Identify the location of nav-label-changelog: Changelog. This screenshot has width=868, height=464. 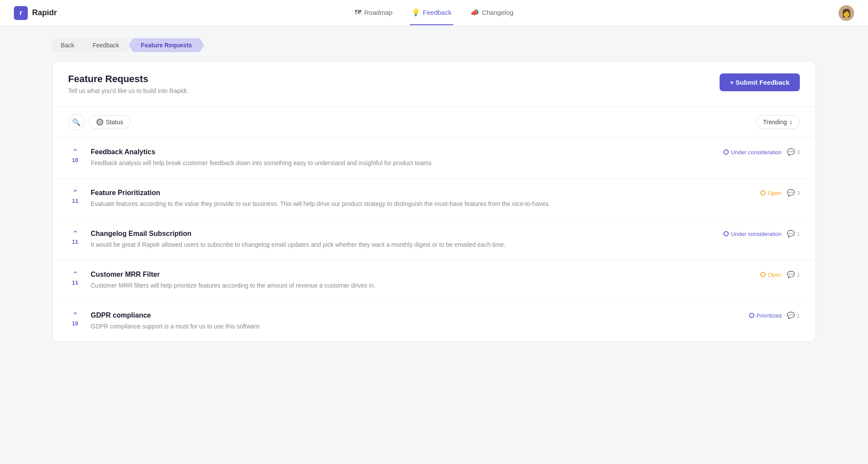
(497, 12).